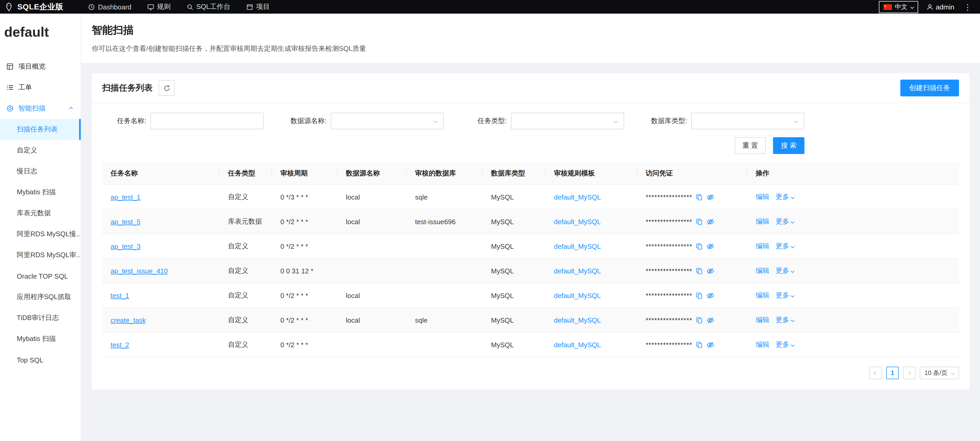  I want to click on page-size-select: 10 条/页, so click(940, 373).